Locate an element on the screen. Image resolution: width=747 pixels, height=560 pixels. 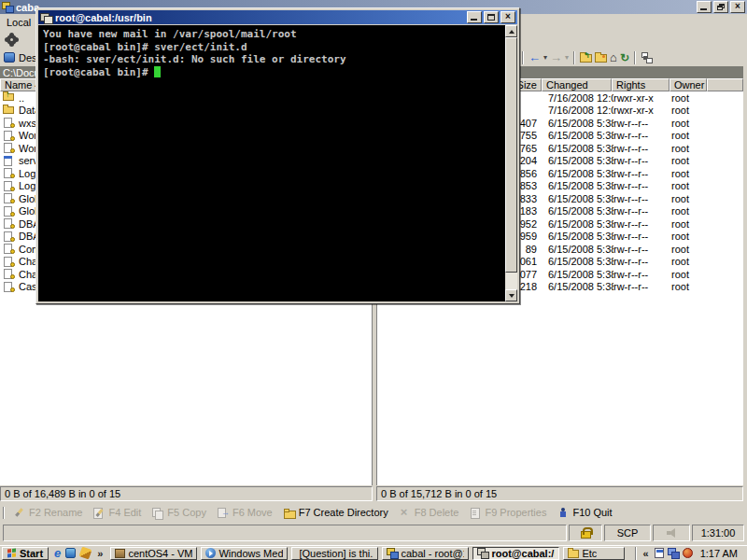
edit-icon is located at coordinates (99, 513).